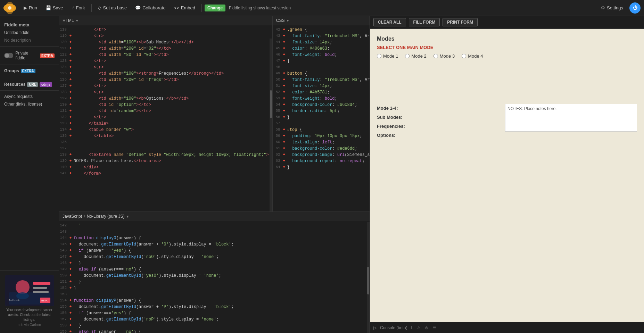  What do you see at coordinates (321, 86) in the screenshot?
I see `css-line-51: 51◆ font-size: 14px;` at bounding box center [321, 86].